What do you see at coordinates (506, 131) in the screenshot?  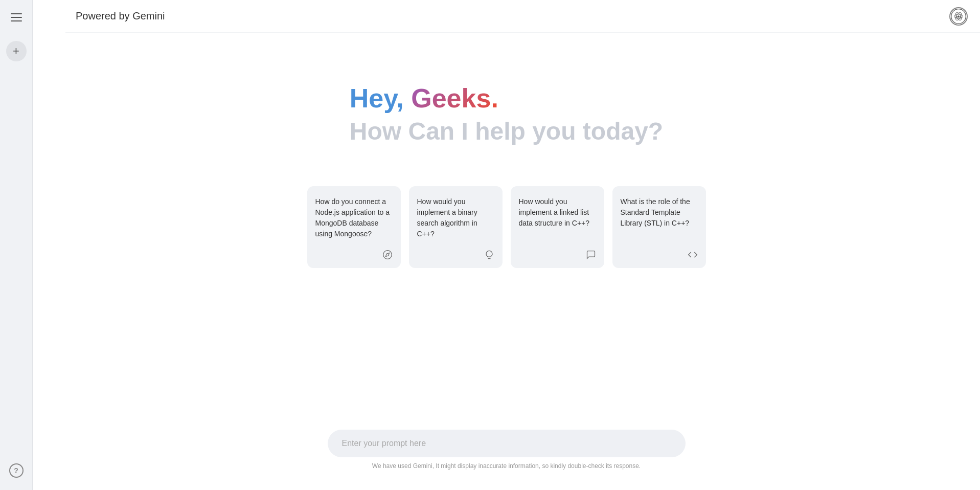 I see `greeting-subtitle: How Can I help you today?` at bounding box center [506, 131].